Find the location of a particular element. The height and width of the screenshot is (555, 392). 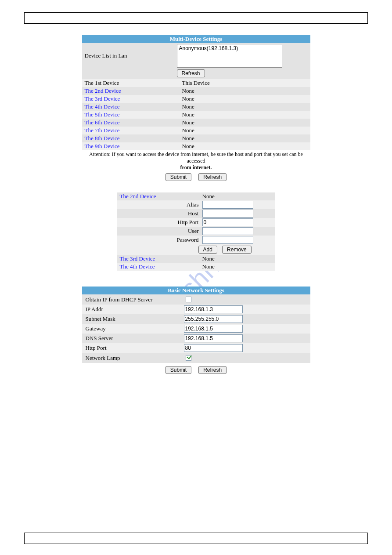

ip-input is located at coordinates (213, 309).